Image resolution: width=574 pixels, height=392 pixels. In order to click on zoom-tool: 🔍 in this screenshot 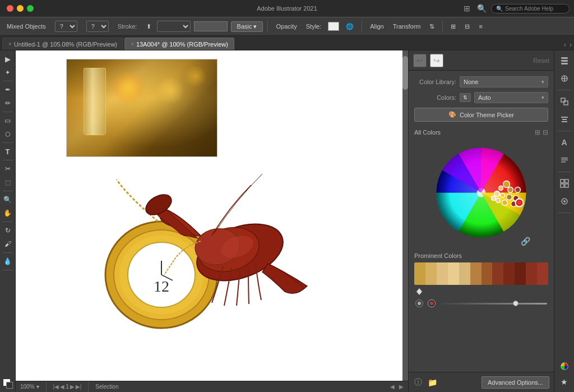, I will do `click(8, 200)`.